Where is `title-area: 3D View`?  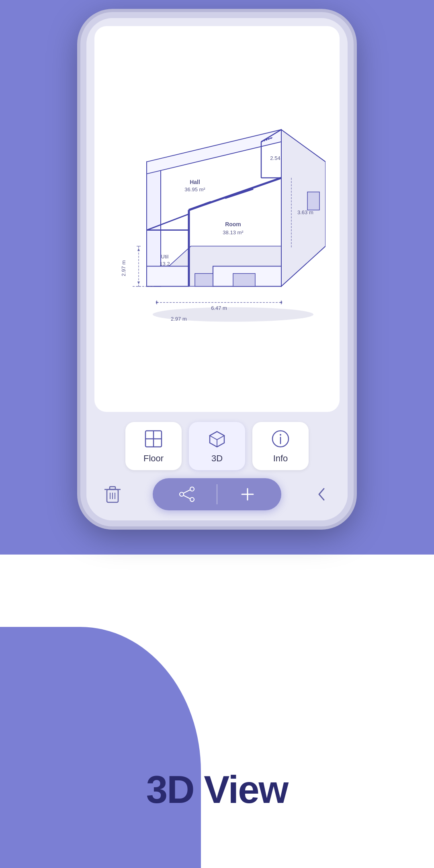
title-area: 3D View is located at coordinates (217, 790).